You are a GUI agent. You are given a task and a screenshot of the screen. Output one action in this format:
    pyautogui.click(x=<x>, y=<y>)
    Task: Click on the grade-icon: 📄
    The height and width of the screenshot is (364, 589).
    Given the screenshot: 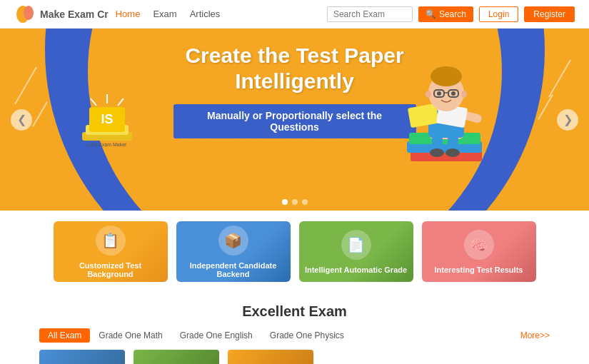 What is the action you would take?
    pyautogui.click(x=356, y=245)
    